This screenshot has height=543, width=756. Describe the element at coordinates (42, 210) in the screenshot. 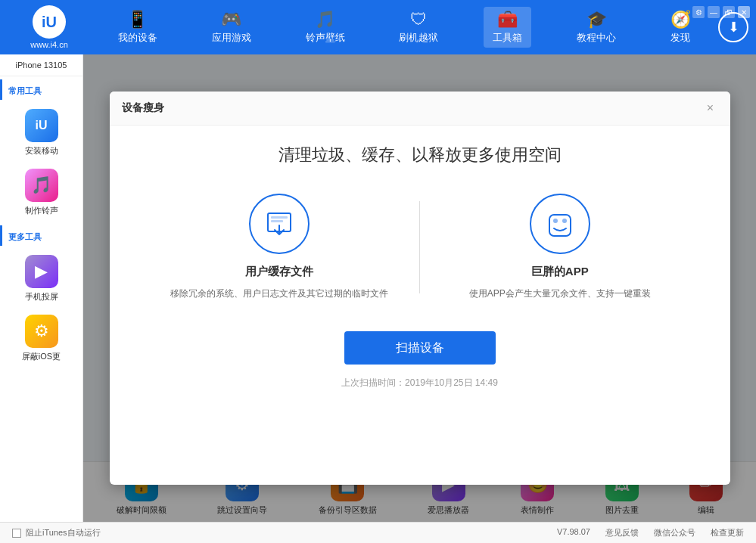

I see `ringtone-label: 制作铃声` at that location.